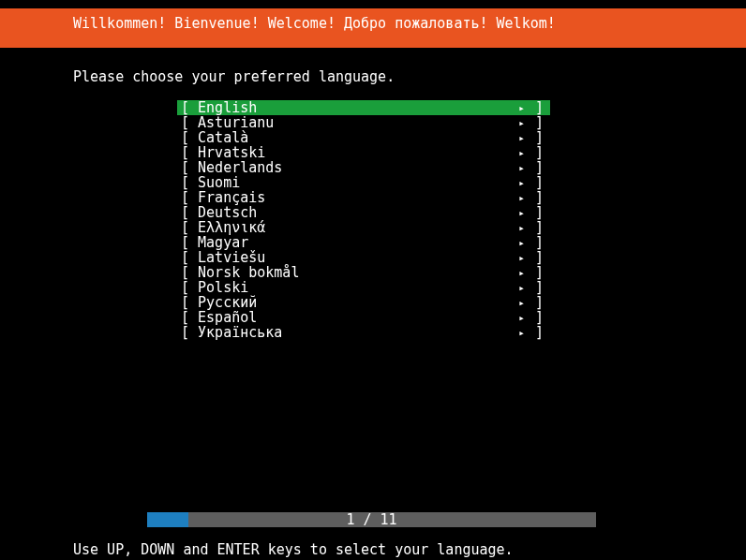 The width and height of the screenshot is (746, 560). I want to click on language-label: [ Norsk bokmål, so click(240, 273).